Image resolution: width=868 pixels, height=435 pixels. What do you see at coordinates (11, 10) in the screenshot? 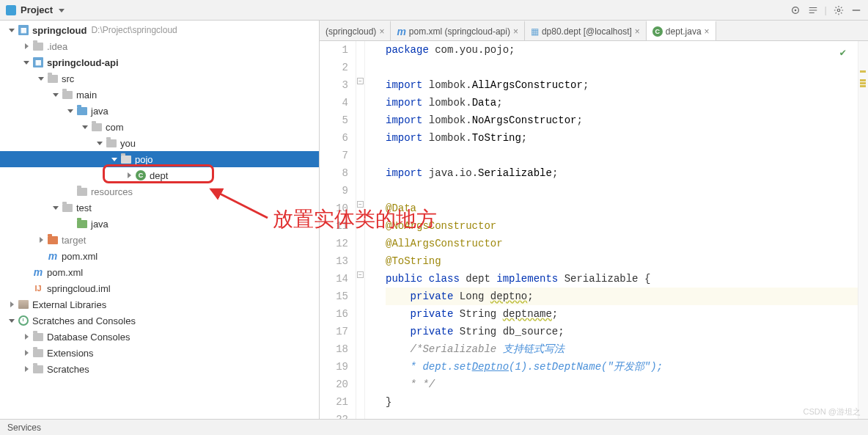
I see `project-icon` at bounding box center [11, 10].